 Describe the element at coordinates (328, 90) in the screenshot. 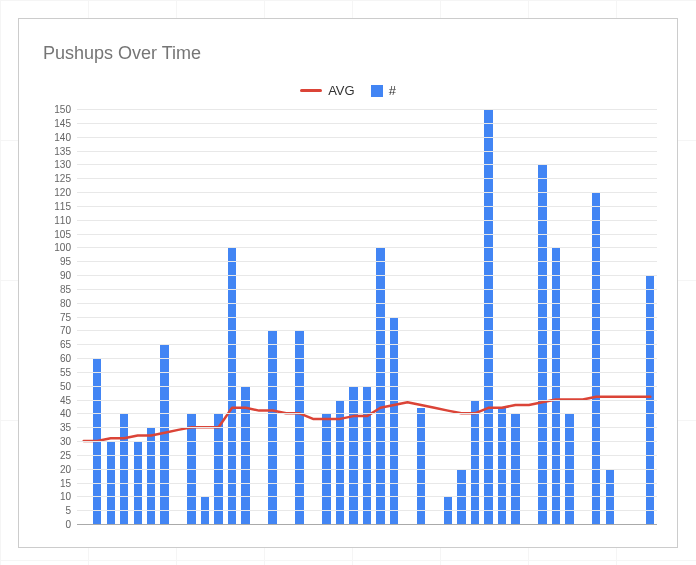

I see `legend-item-avg: AVG` at that location.